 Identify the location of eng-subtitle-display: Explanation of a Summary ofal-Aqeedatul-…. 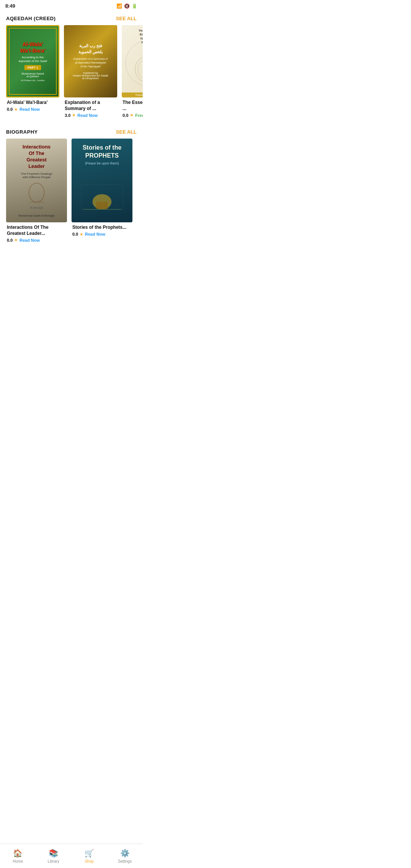
(91, 62).